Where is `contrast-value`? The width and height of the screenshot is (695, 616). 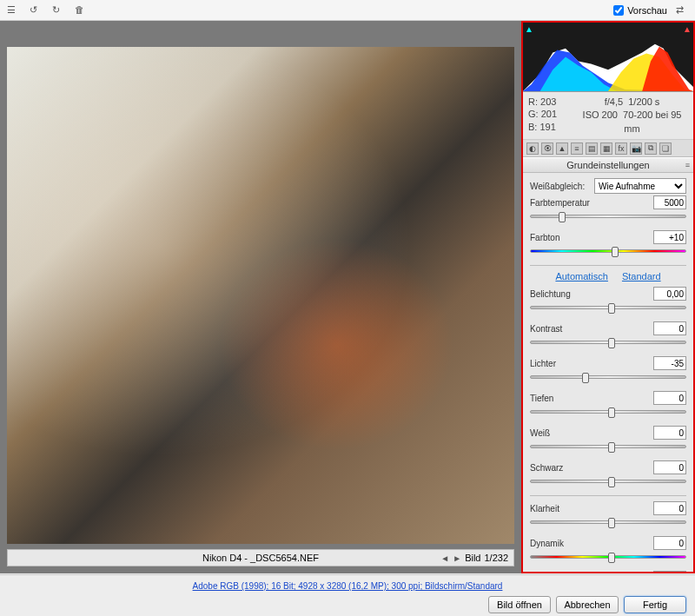 contrast-value is located at coordinates (670, 328).